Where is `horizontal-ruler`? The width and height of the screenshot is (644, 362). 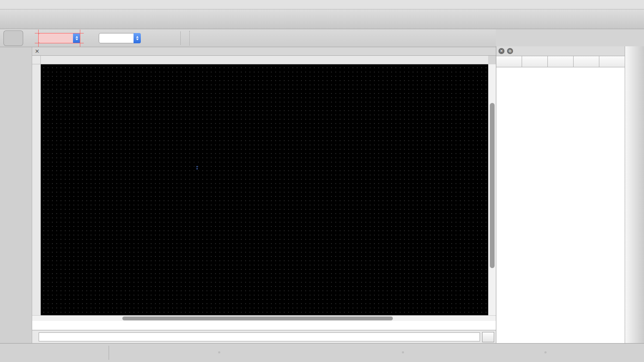
horizontal-ruler is located at coordinates (264, 60).